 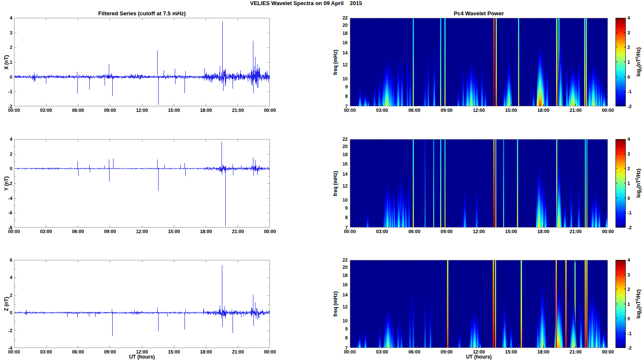 What do you see at coordinates (479, 14) in the screenshot?
I see `right-column-title: Pc4 Wavelet Power` at bounding box center [479, 14].